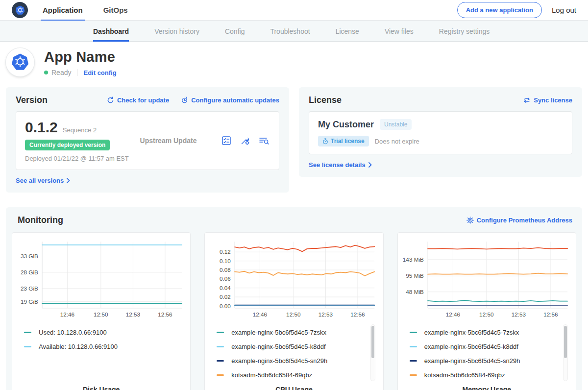  I want to click on cpu-usage-legend: example-nginx-5bc6f5d4c5-7zskxexample-ng…, so click(294, 354).